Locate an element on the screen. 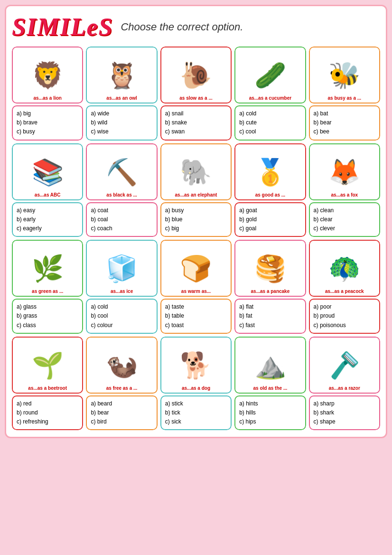  ans-box-r0-c4: a) batb) bearc) bee is located at coordinates (345, 123).